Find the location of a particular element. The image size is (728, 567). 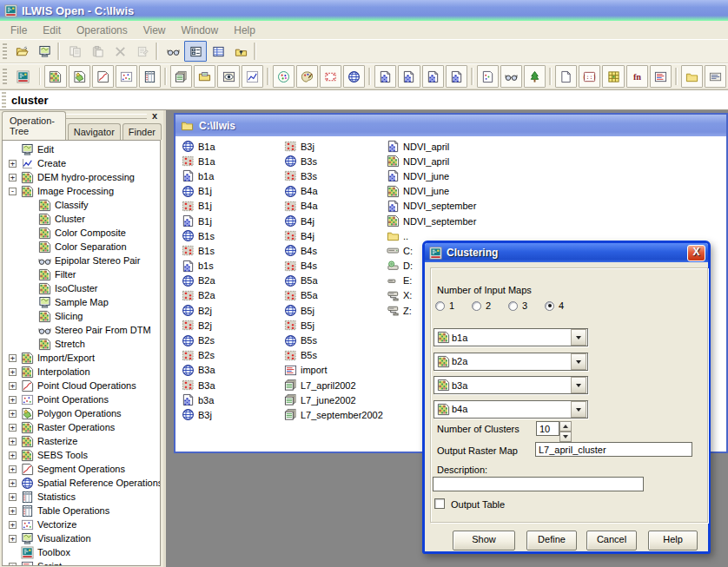

catalog-item: NDVI_april is located at coordinates (431, 146).